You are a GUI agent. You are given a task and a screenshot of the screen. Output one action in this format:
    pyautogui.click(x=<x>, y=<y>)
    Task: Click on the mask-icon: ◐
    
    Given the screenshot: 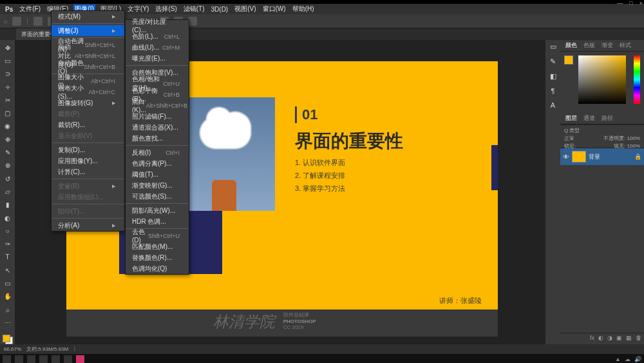 What is the action you would take?
    pyautogui.click(x=601, y=339)
    